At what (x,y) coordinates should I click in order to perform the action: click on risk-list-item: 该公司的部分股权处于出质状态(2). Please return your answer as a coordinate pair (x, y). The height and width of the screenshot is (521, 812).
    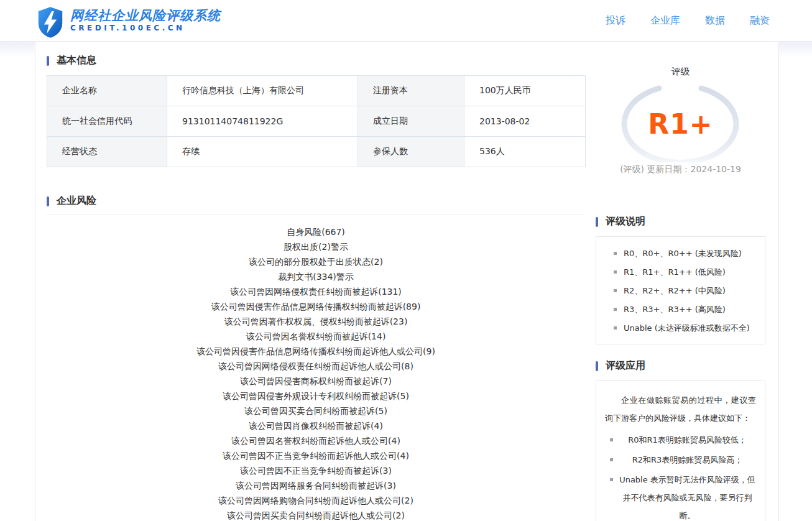
    Looking at the image, I should click on (316, 262).